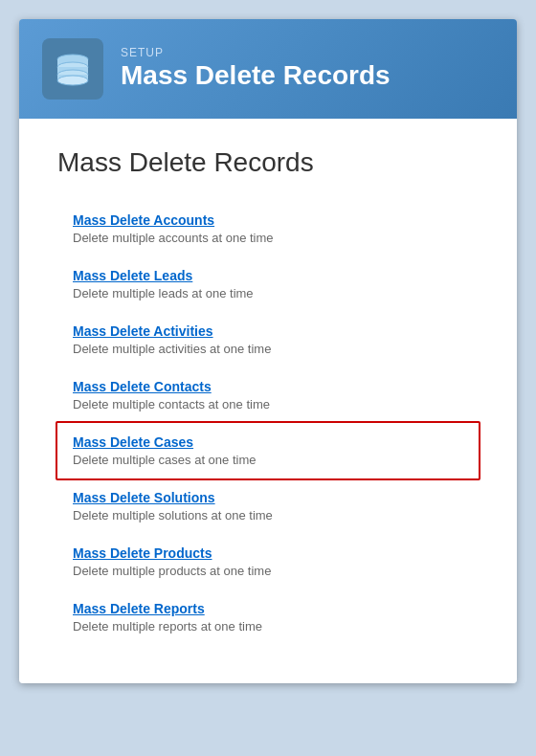 This screenshot has height=756, width=536. Describe the element at coordinates (268, 69) in the screenshot. I see `header: SETUP Mass Delete Records` at that location.